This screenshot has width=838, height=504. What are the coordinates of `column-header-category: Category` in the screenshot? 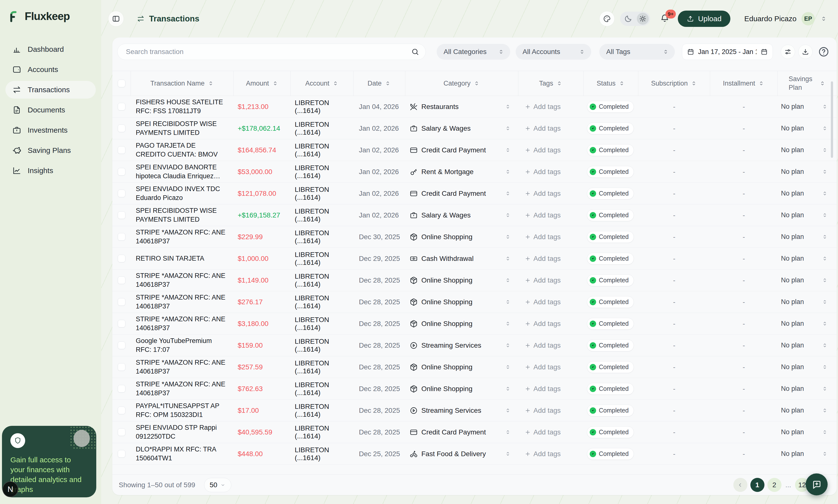 It's located at (462, 84).